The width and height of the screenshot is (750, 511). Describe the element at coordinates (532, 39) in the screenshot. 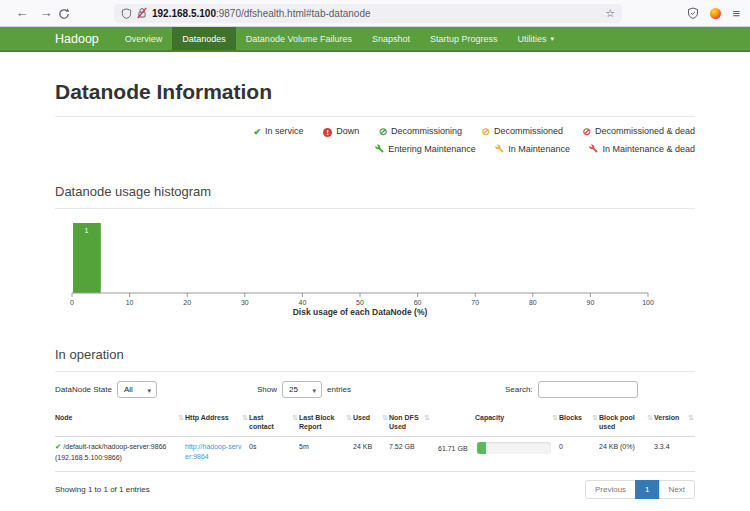

I see `nav-item-utilities-label: Utilities` at that location.